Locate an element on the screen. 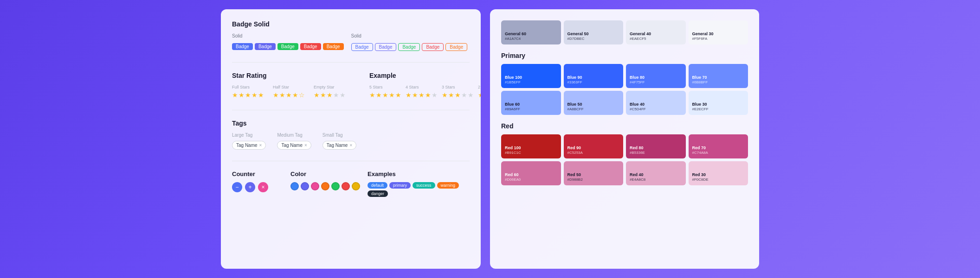 The width and height of the screenshot is (980, 278). large-tag-close-icon: × is located at coordinates (261, 145).